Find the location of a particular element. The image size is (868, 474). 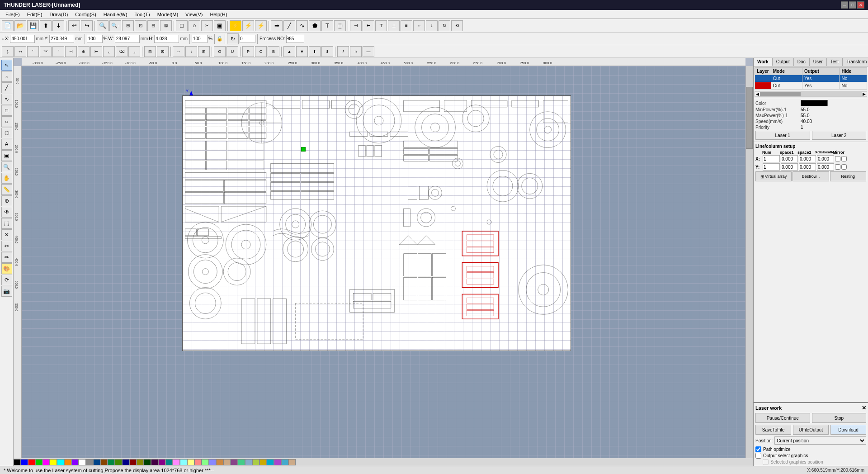

curve-button: ∿ is located at coordinates (302, 26).